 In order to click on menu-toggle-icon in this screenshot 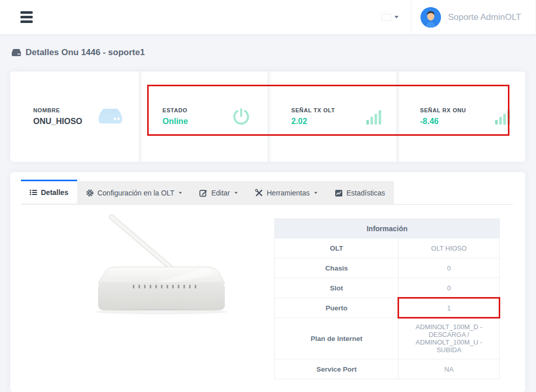, I will do `click(27, 17)`.